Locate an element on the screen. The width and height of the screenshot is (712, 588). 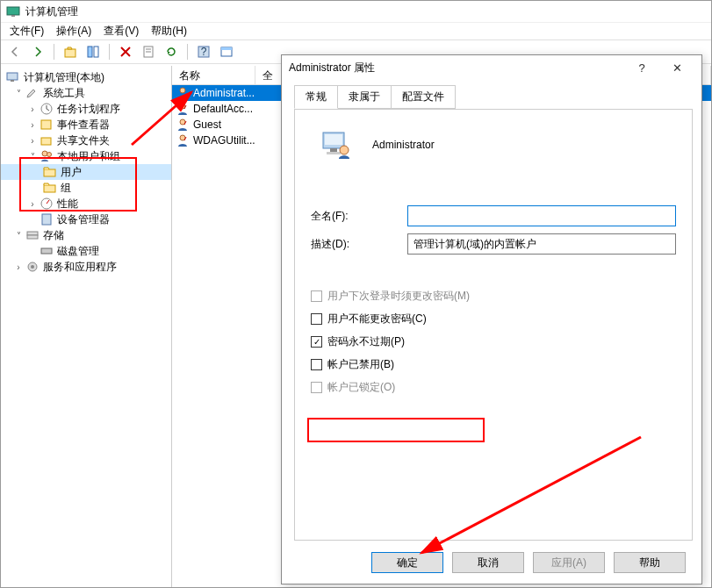
tree-users: 用户 is located at coordinates (86, 172).